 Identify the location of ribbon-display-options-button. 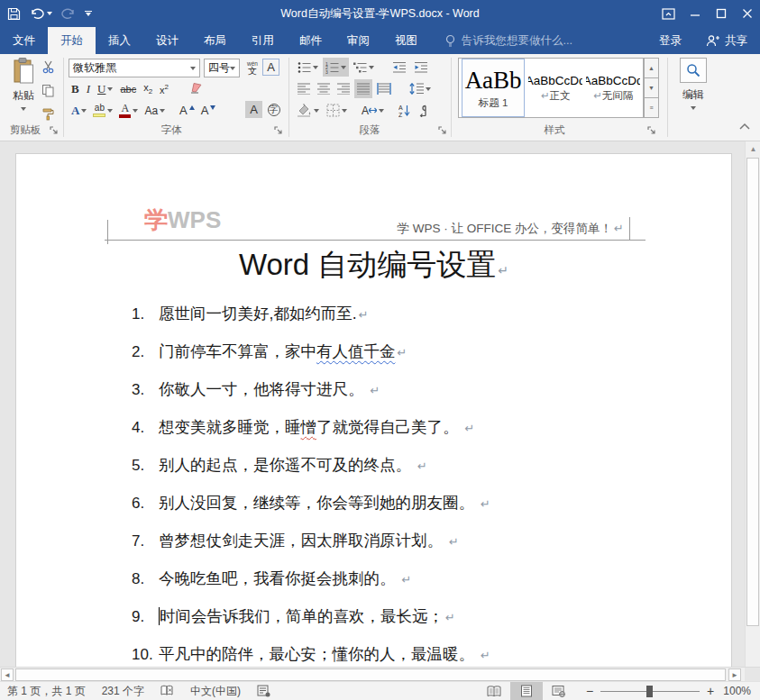
(669, 14).